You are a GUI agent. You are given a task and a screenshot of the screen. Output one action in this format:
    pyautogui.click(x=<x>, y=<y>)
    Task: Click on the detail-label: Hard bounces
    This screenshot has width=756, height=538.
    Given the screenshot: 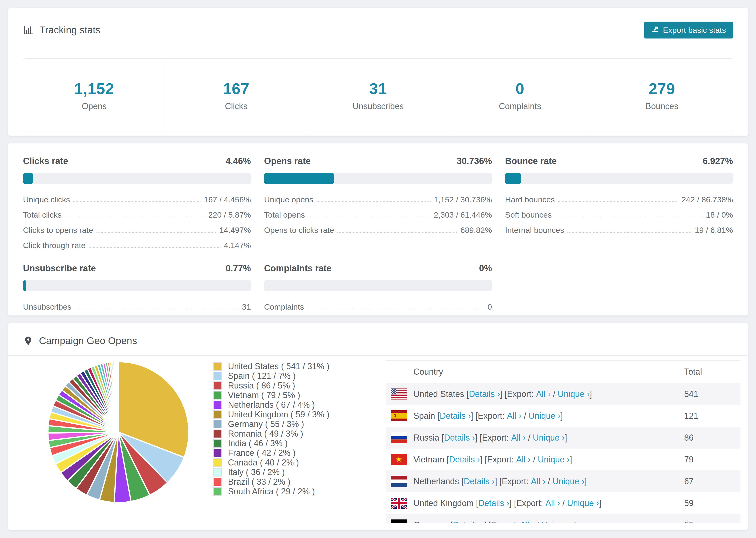 What is the action you would take?
    pyautogui.click(x=530, y=199)
    